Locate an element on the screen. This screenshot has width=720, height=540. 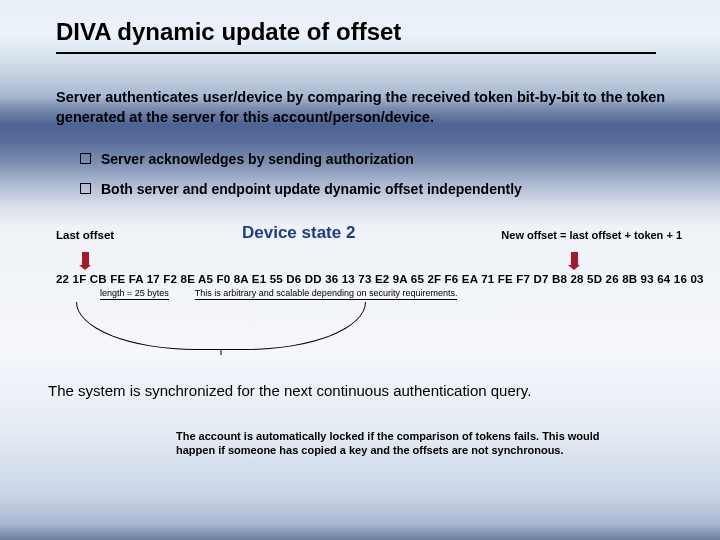
annotations: length = 25 bytes This is arbitrary and … is located at coordinates (391, 294).